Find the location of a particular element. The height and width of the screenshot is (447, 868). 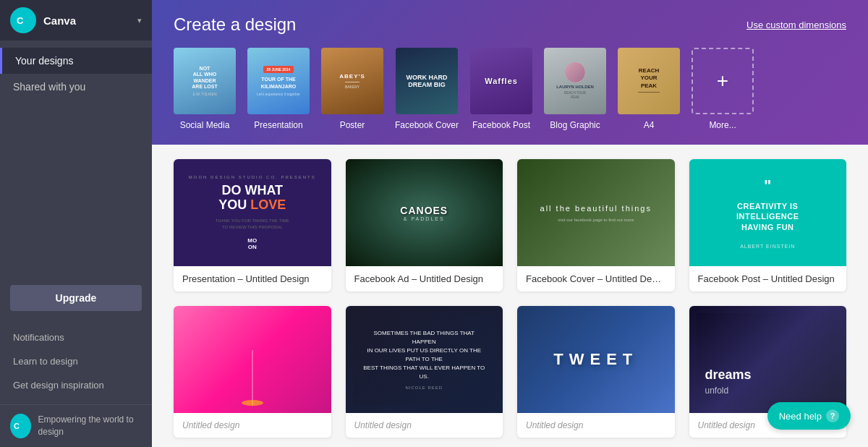

social-media-label: Social Media is located at coordinates (205, 125).